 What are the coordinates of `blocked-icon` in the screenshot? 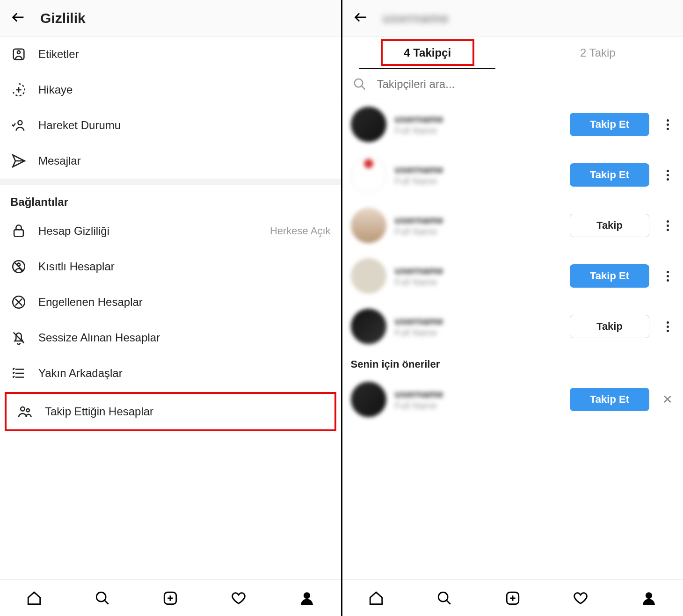 It's located at (19, 302).